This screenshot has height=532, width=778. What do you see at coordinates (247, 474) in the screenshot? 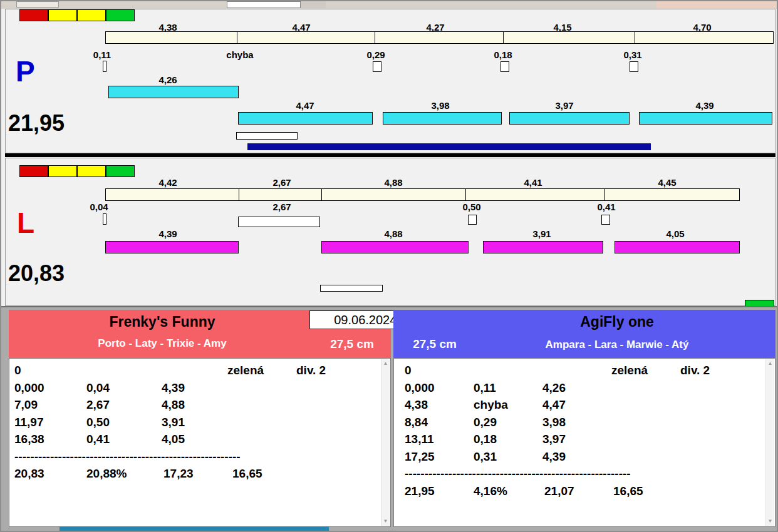
I see `summary-cell: 16,65` at bounding box center [247, 474].